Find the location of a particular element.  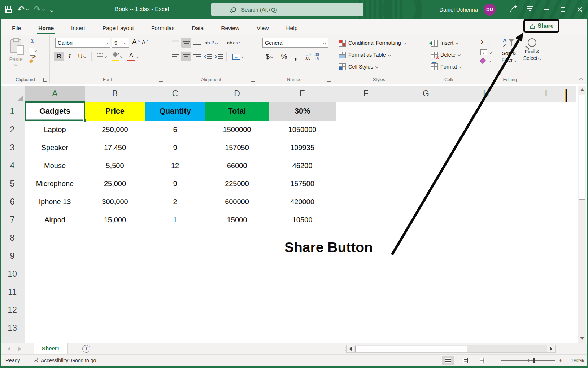

currency-button: $ is located at coordinates (269, 56).